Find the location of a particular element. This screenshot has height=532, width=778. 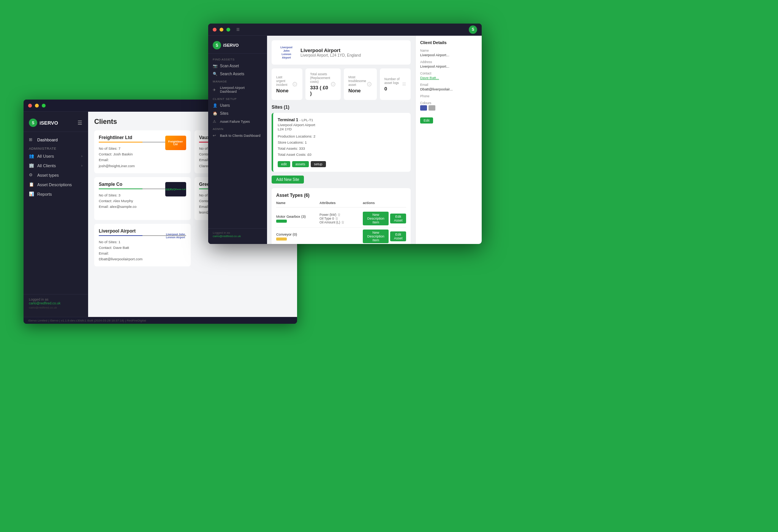

users-icon: 👤 is located at coordinates (215, 106).